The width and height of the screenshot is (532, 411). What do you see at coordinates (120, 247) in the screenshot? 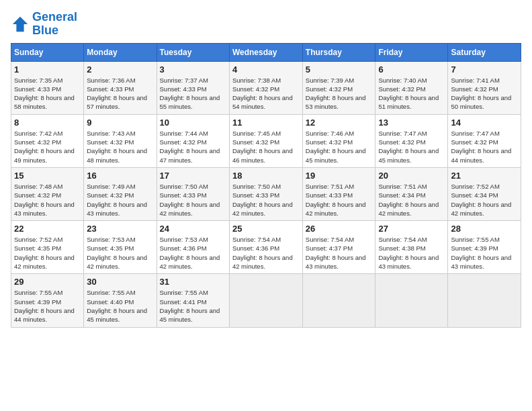
I see `calendar-cell: 23 Sunrise: 7:53 AM Sunset: 4:35 PM Dayl…` at bounding box center [120, 247].